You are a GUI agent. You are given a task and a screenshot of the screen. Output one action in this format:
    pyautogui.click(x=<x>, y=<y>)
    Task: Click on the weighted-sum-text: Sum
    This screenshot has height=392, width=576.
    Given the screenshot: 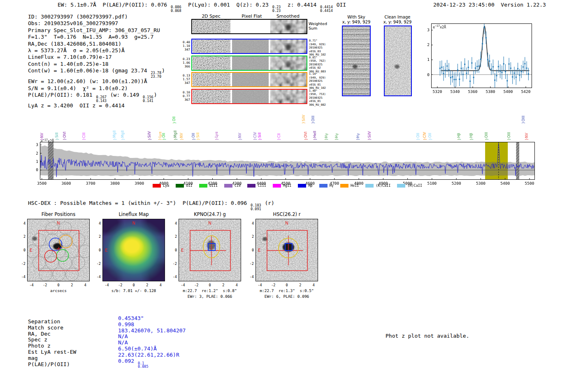 What is the action you would take?
    pyautogui.click(x=318, y=28)
    